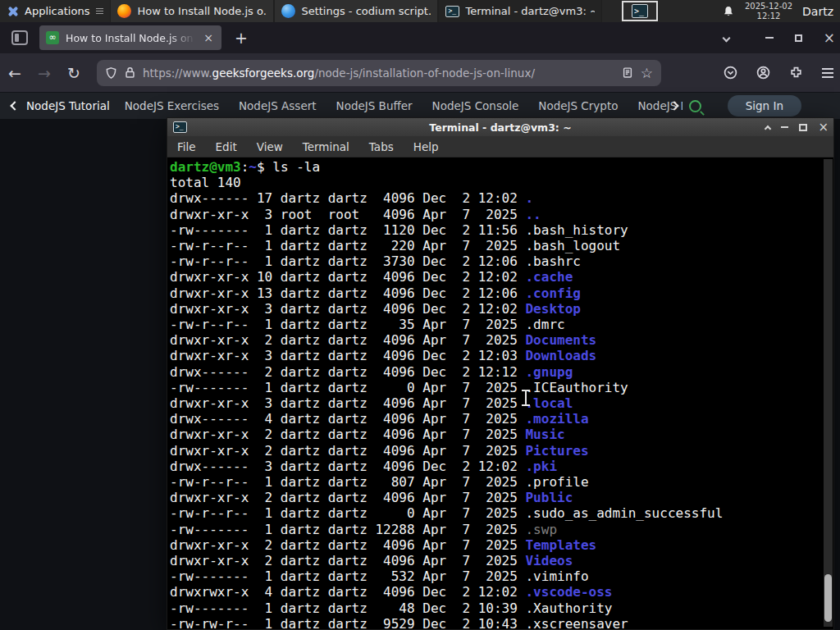 The image size is (840, 630). Describe the element at coordinates (381, 147) in the screenshot. I see `terminal-menu-item: Tabs` at that location.